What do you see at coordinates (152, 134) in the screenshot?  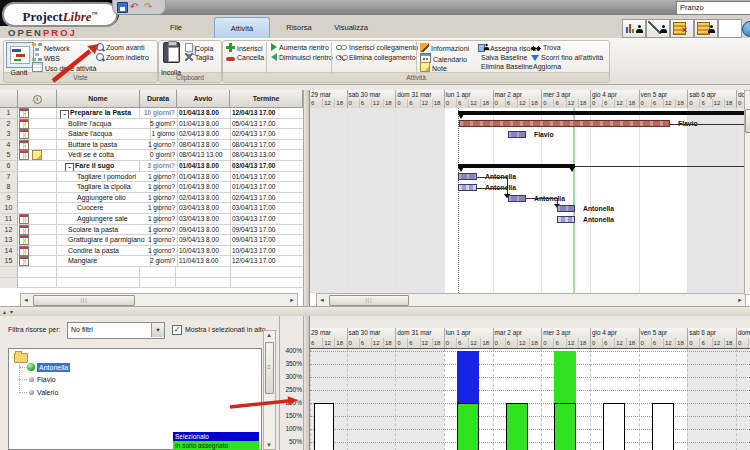 I see `table-row: 3Salare l'acqua1 giorno02/04/13 8.0002/0…` at bounding box center [152, 134].